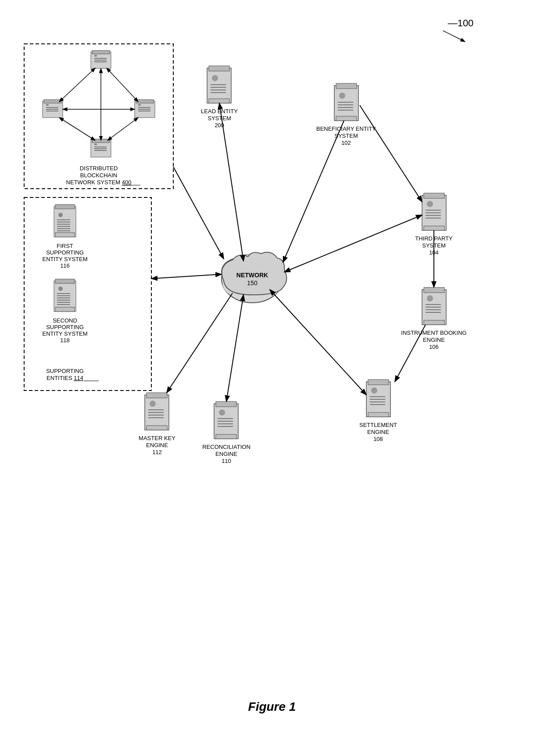 The height and width of the screenshot is (756, 544). Describe the element at coordinates (434, 211) in the screenshot. I see `third-party-server` at that location.